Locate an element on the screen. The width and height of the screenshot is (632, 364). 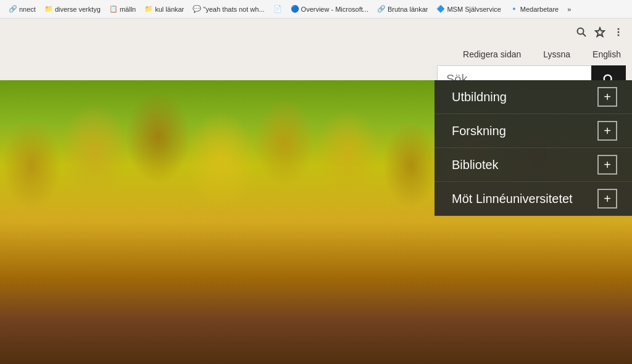
nav-label-utbildning: Utbildning is located at coordinates (479, 97).